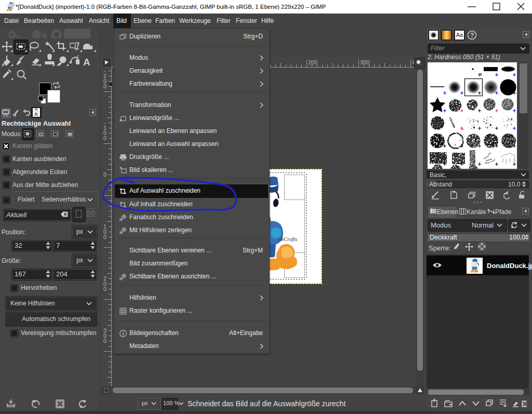  I want to click on svg-text: A, so click(87, 62).